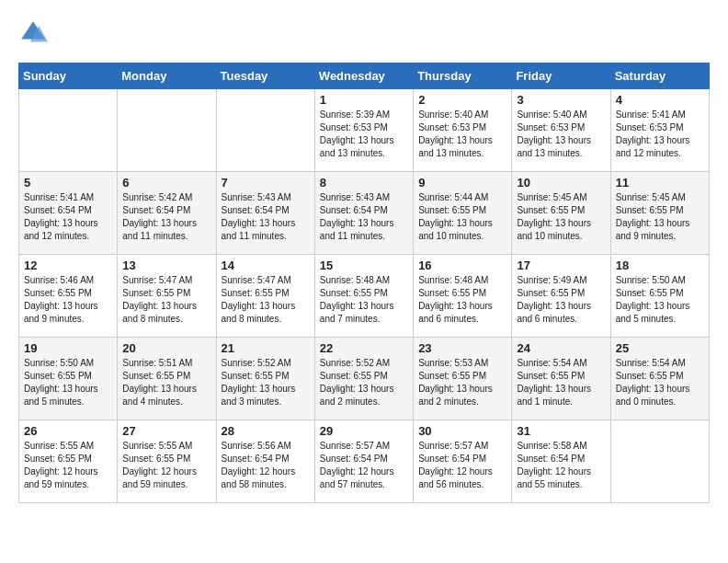  Describe the element at coordinates (68, 379) in the screenshot. I see `day-cell: 19Sunrise: 5:50 AM Sunset: 6:55 PM Dayli…` at that location.